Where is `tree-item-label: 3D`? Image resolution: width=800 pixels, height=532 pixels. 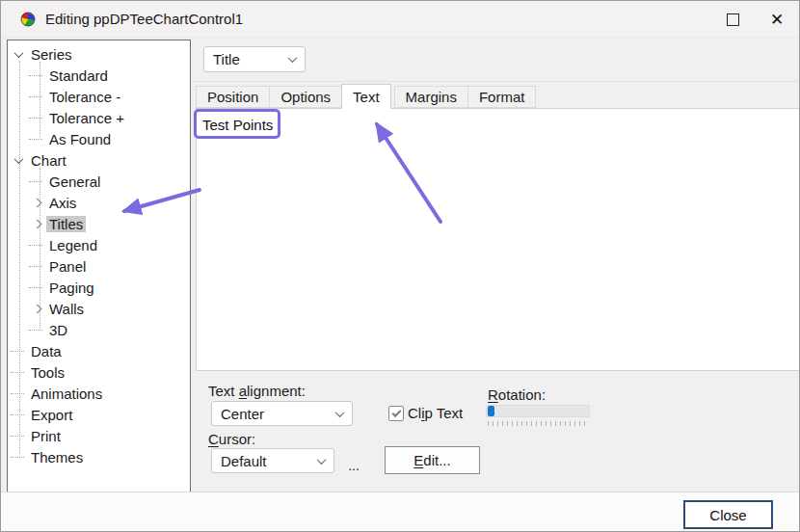
tree-item-label: 3D is located at coordinates (58, 330).